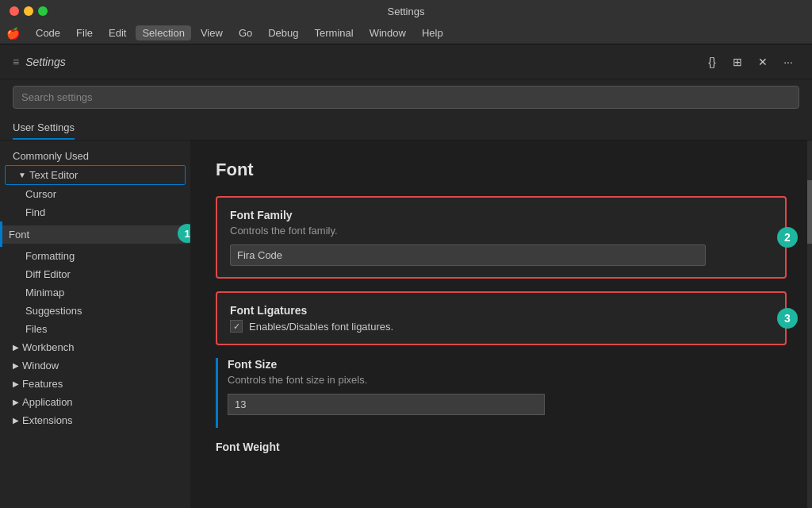  What do you see at coordinates (40, 62) in the screenshot?
I see `settings-title-row: ≡ Settings` at bounding box center [40, 62].